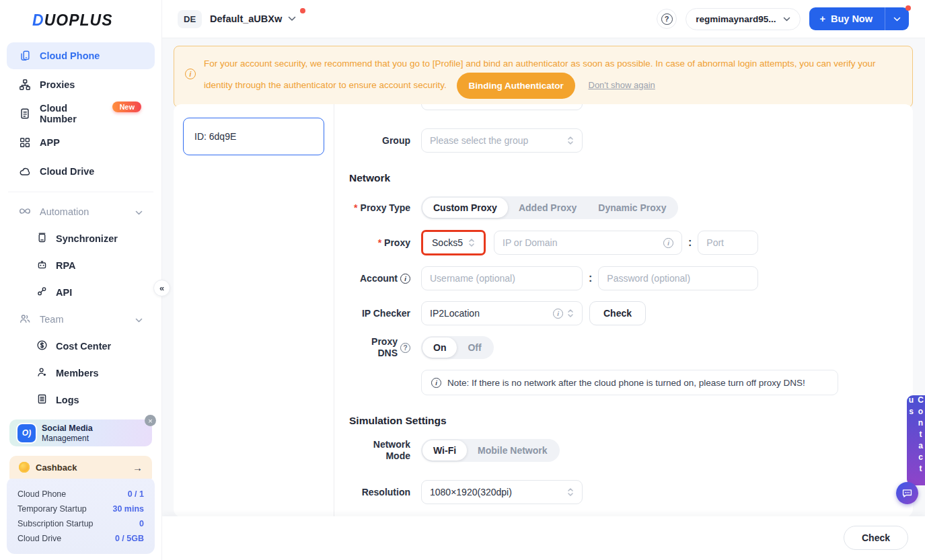  Describe the element at coordinates (618, 313) in the screenshot. I see `ip-check-button: Check` at that location.